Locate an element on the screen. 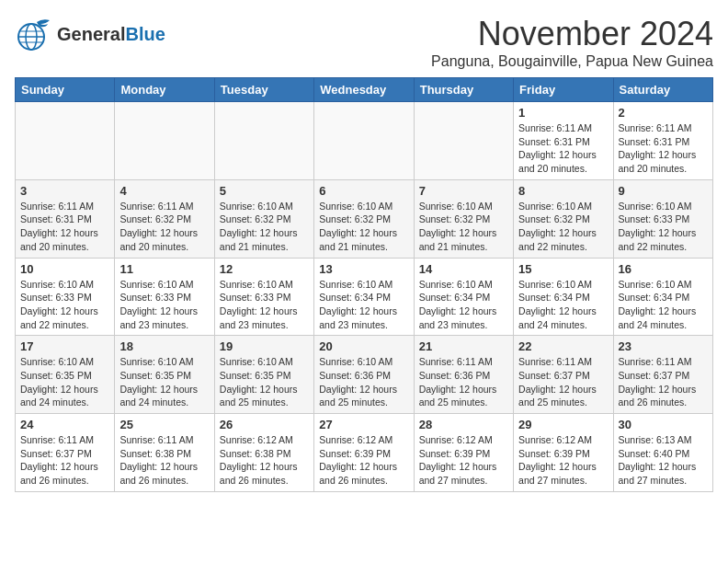 This screenshot has height=563, width=728. calendar-cell: 23Sunrise: 6:11 AM Sunset: 6:37 PM Dayli… is located at coordinates (663, 375).